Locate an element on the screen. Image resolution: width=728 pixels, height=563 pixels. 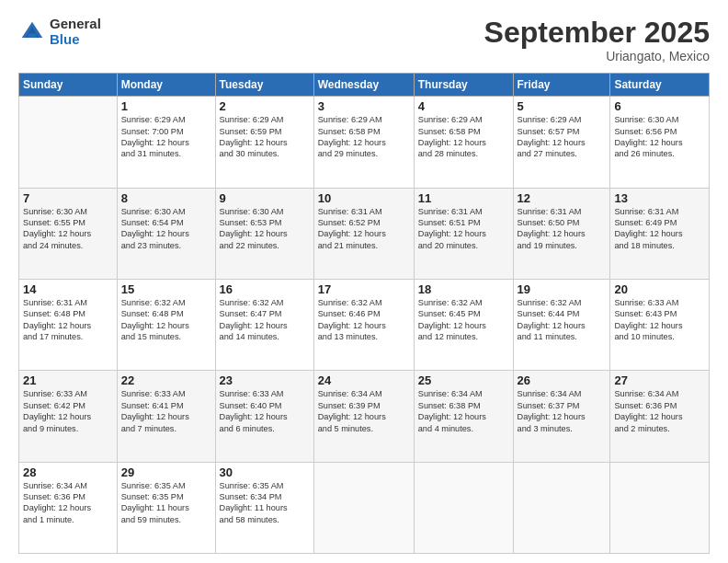
calendar-cell: 3Sunrise: 6:29 AM Sunset: 6:58 PM Daylig… is located at coordinates (364, 142).